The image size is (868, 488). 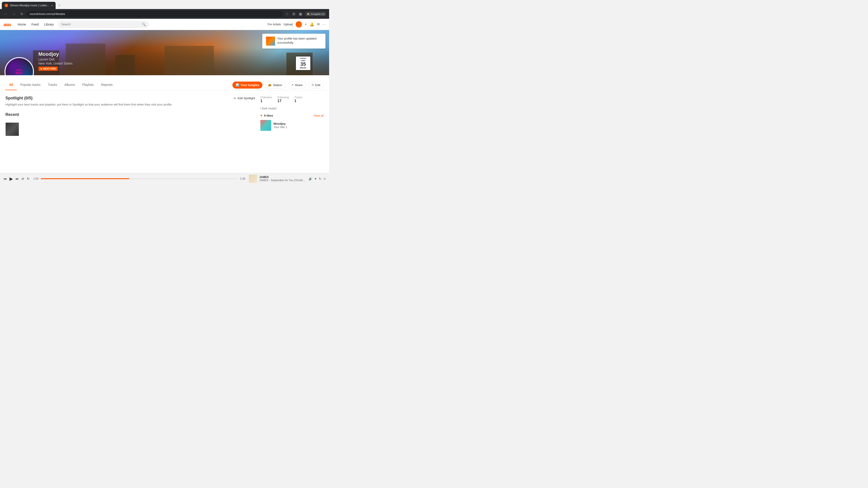 What do you see at coordinates (319, 116) in the screenshot?
I see `view-all-link: View all` at bounding box center [319, 116].